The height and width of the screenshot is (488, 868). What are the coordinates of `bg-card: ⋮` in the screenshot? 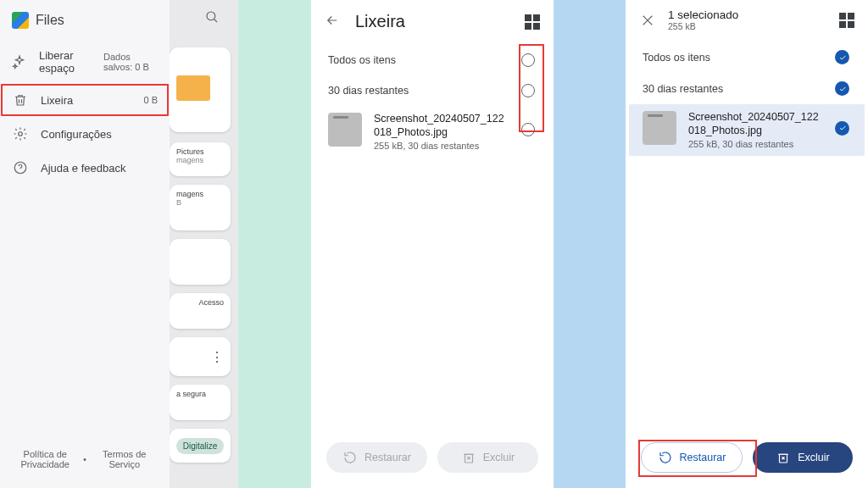 It's located at (200, 357).